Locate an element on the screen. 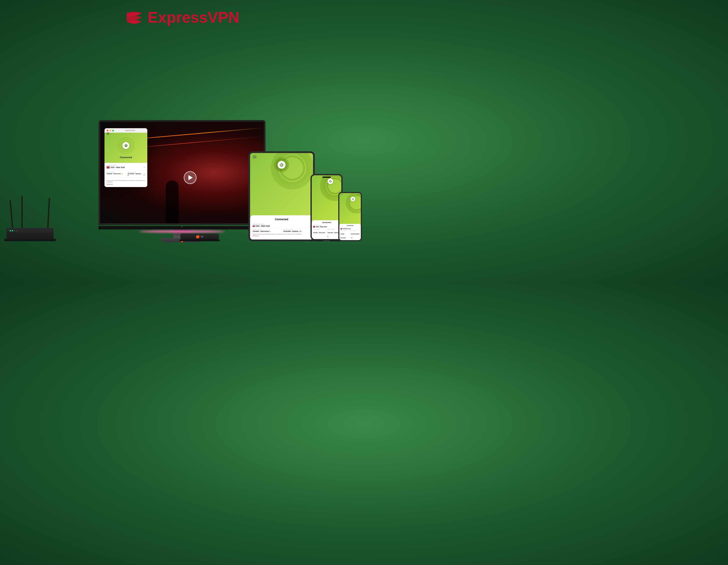 The image size is (728, 565). phone-home-indicator is located at coordinates (327, 241).